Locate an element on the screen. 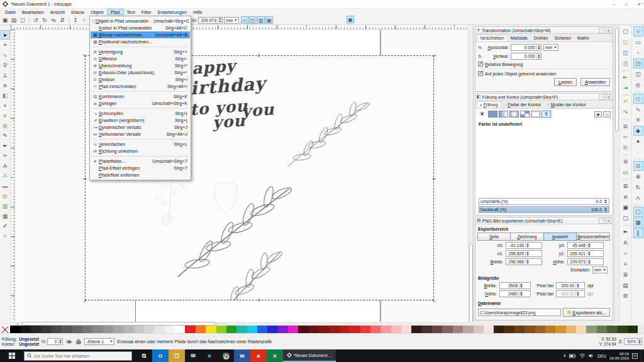 The height and width of the screenshot is (362, 644). mail-icon: ✉ is located at coordinates (193, 356).